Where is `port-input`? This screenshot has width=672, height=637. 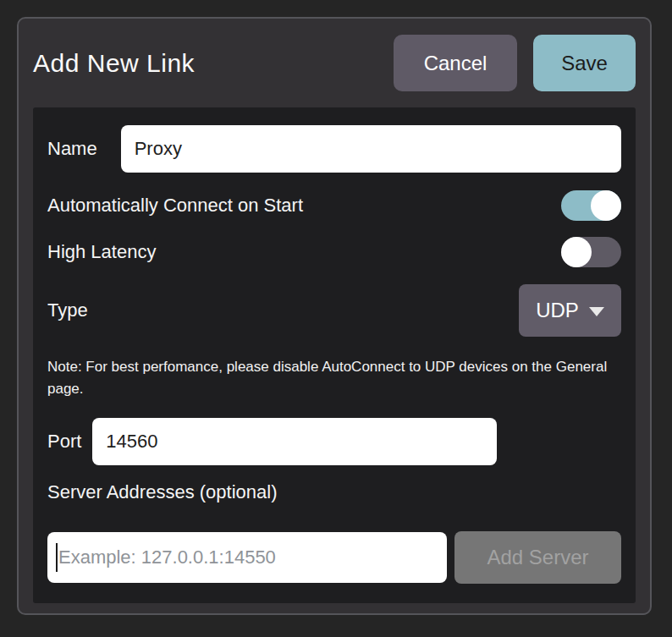
port-input is located at coordinates (295, 442).